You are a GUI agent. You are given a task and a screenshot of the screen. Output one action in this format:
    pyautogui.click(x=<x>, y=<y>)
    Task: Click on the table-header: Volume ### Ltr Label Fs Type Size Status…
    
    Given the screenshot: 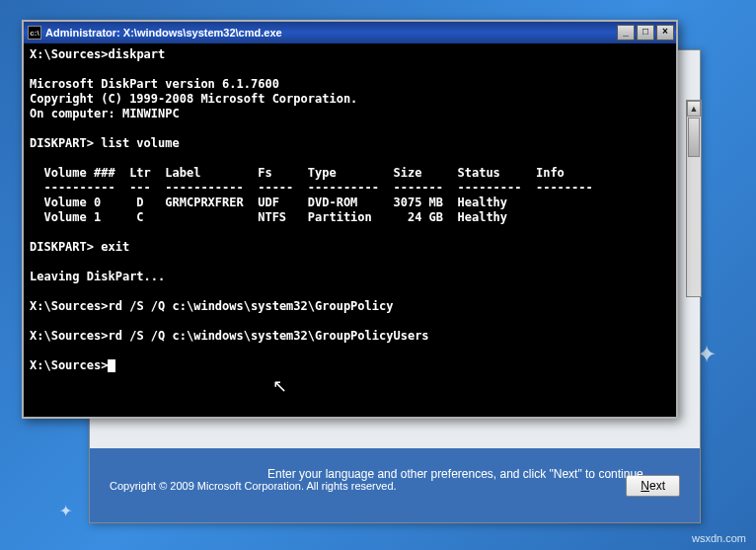 What is the action you would take?
    pyautogui.click(x=297, y=173)
    